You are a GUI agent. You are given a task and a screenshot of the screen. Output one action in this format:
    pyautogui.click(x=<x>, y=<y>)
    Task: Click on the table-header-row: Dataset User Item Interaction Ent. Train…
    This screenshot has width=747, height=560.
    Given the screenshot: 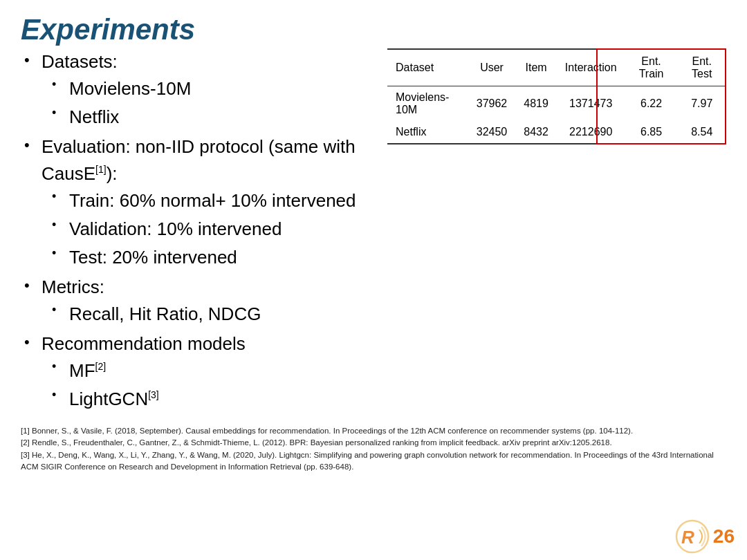 What is the action you would take?
    pyautogui.click(x=557, y=68)
    